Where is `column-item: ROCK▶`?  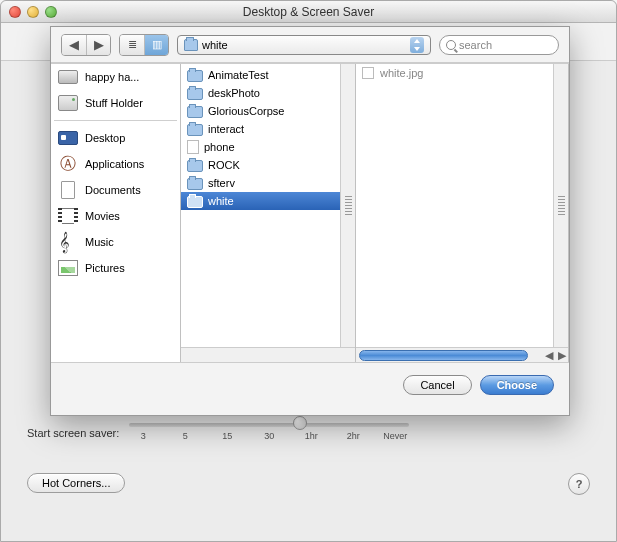 column-item: ROCK▶ is located at coordinates (268, 165).